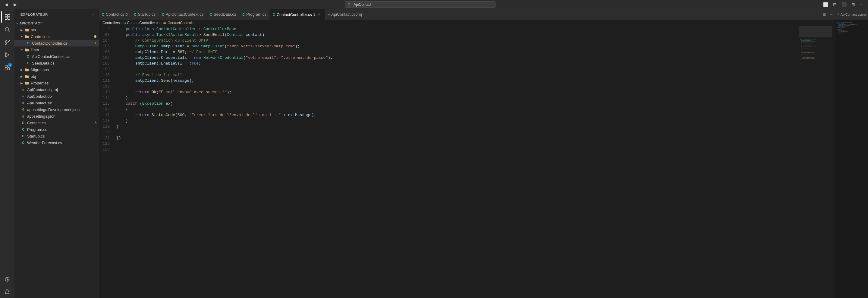  What do you see at coordinates (27, 50) in the screenshot?
I see `data-folder-icon` at bounding box center [27, 50].